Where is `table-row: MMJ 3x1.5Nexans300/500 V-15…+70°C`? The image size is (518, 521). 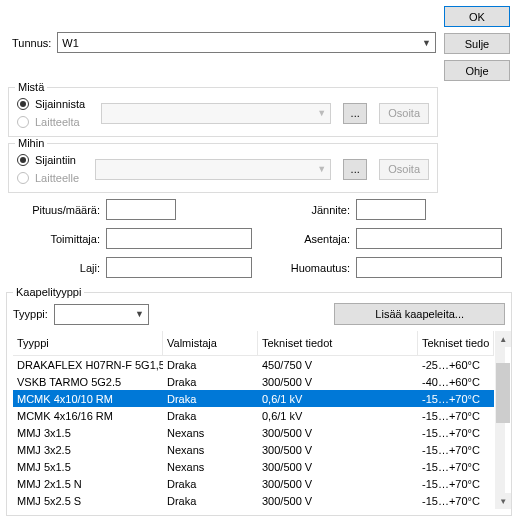
table-row: MMJ 3x1.5Nexans300/500 V-15…+70°C is located at coordinates (254, 432).